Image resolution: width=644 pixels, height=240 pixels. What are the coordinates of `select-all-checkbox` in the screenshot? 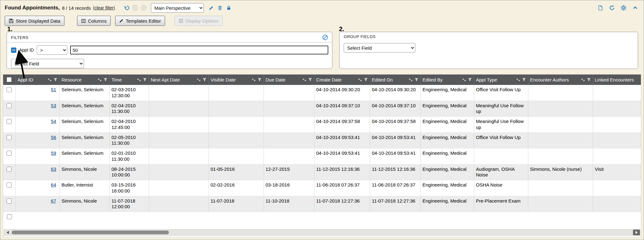 It's located at (9, 80).